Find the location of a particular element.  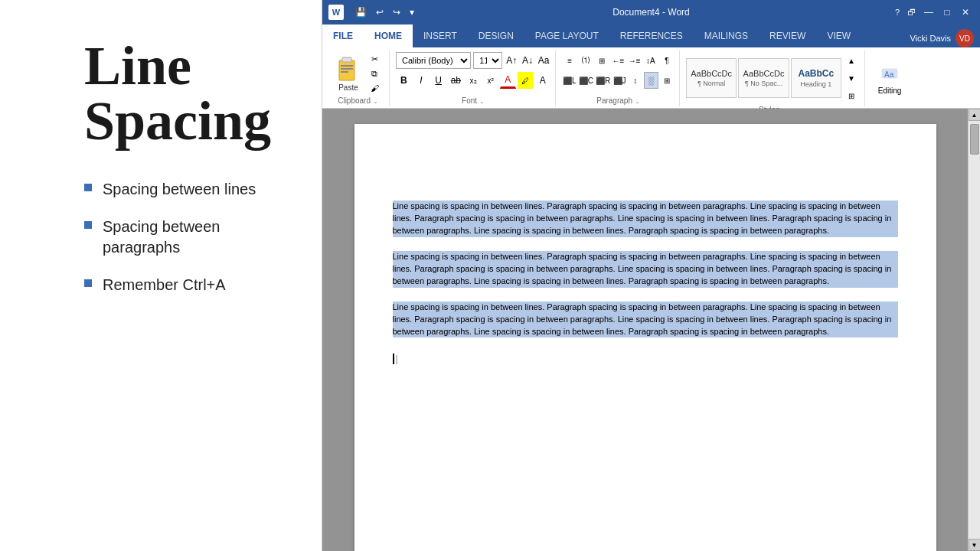

italic-button: I is located at coordinates (421, 80).